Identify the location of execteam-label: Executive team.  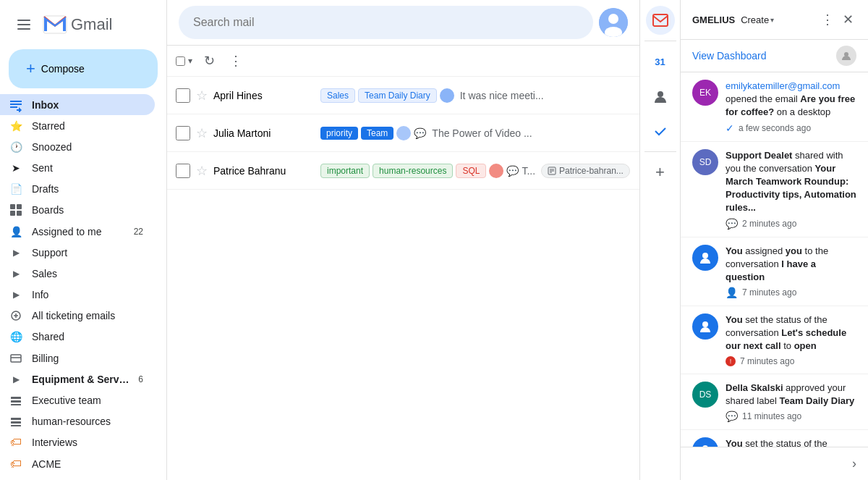
(88, 400).